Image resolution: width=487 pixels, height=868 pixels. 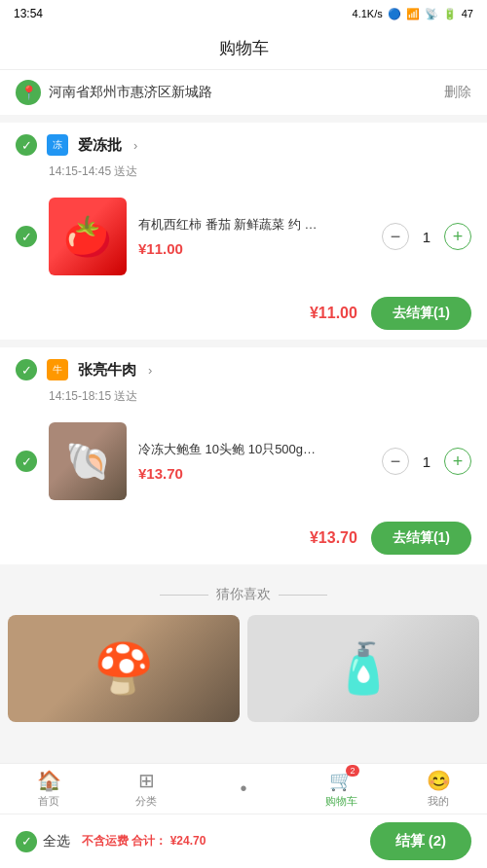 What do you see at coordinates (458, 92) in the screenshot?
I see `delete-location-button: 删除` at bounding box center [458, 92].